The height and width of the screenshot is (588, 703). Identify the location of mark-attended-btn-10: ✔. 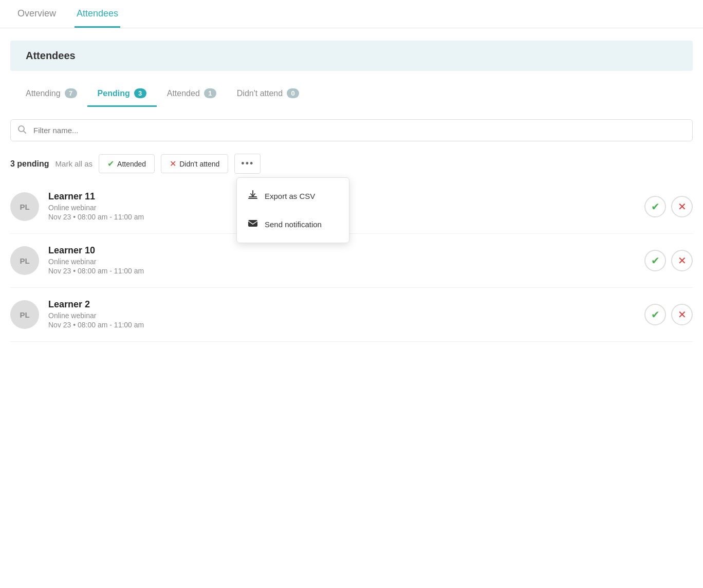
(655, 261).